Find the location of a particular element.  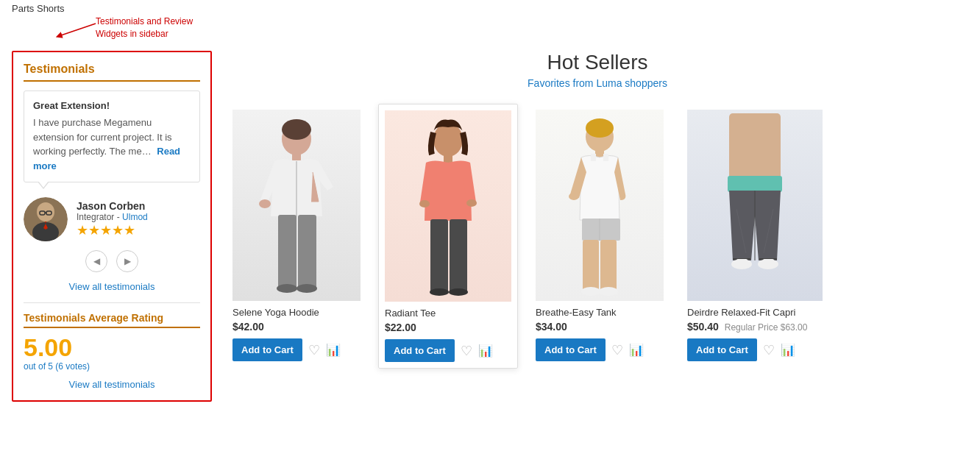

add-to-cart-button-2: Add to Cart is located at coordinates (419, 350).